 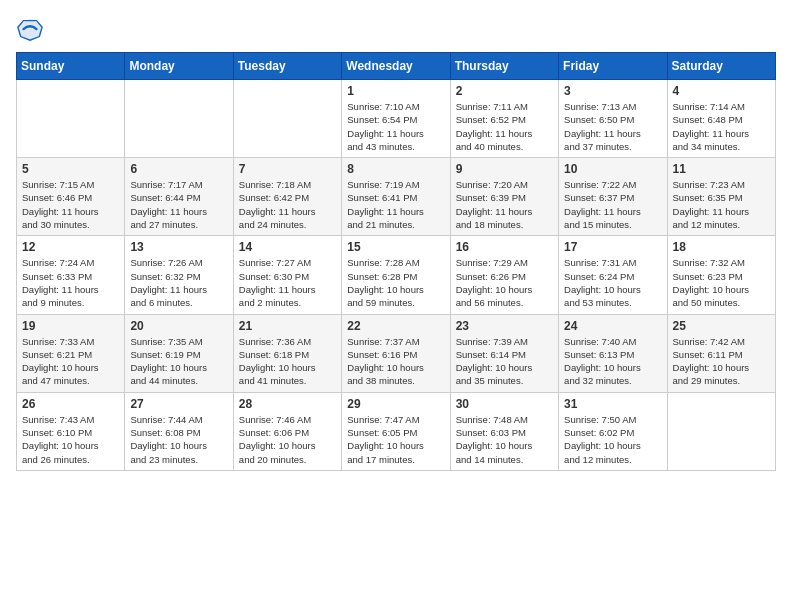 What do you see at coordinates (722, 169) in the screenshot?
I see `day-number: 11` at bounding box center [722, 169].